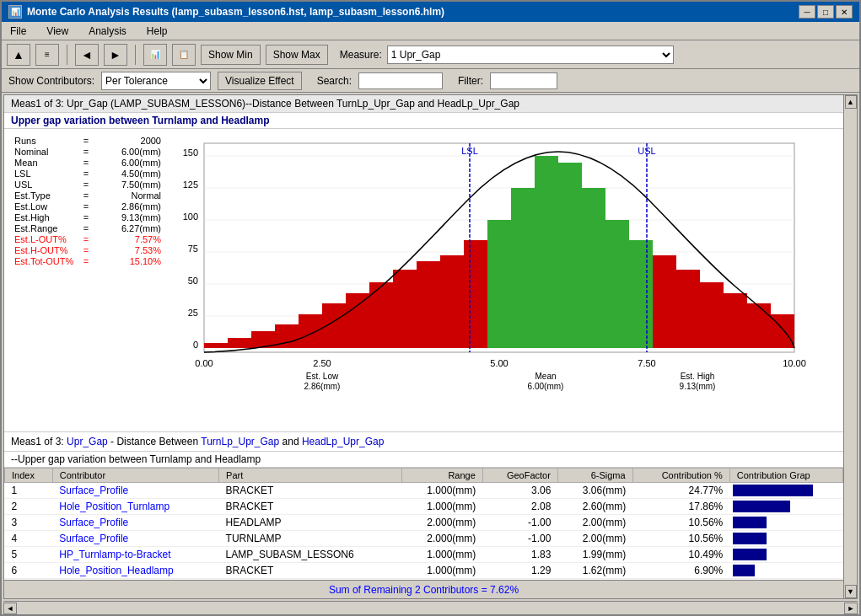 The width and height of the screenshot is (861, 616). What do you see at coordinates (519, 475) in the screenshot?
I see `col-geofactor: GeoFactor` at bounding box center [519, 475].